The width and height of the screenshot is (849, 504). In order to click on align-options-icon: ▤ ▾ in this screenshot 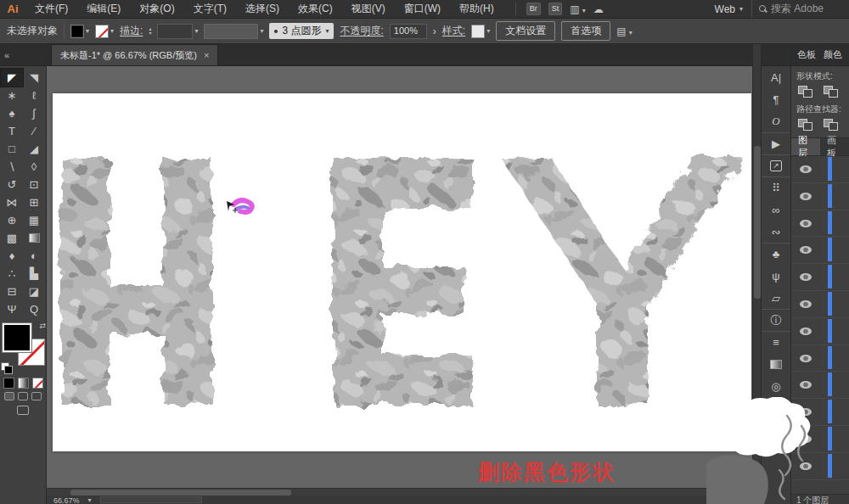, I will do `click(625, 31)`.